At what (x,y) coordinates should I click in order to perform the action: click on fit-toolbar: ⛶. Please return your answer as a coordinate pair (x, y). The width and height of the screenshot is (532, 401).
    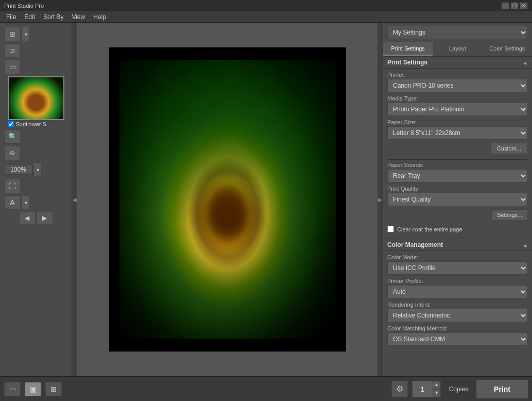
    Looking at the image, I should click on (36, 186).